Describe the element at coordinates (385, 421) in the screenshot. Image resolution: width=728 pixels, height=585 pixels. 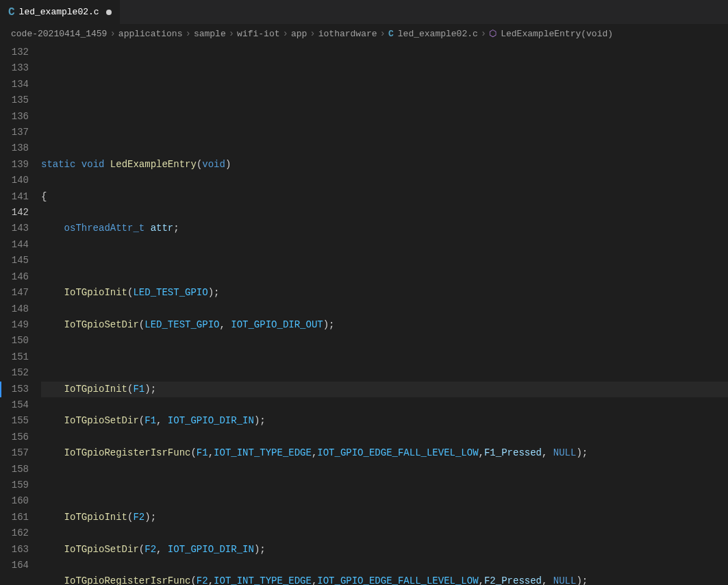
I see `code-line: IoTGpioSetDir(F1, IOT_GPIO_DIR_IN);` at that location.